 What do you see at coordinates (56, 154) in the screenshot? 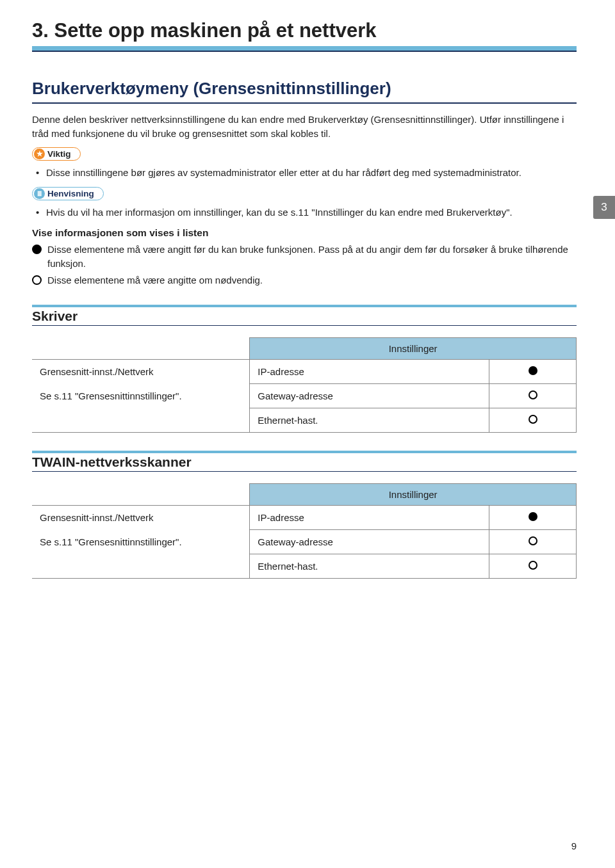
I see `callout-important: ★ Viktig` at bounding box center [56, 154].